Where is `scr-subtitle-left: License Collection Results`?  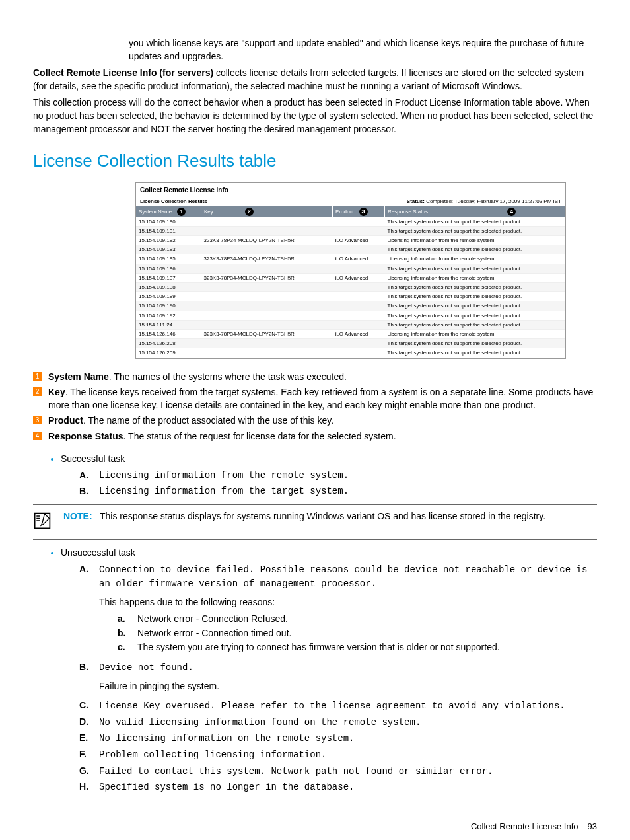
scr-subtitle-left: License Collection Results is located at coordinates (174, 201).